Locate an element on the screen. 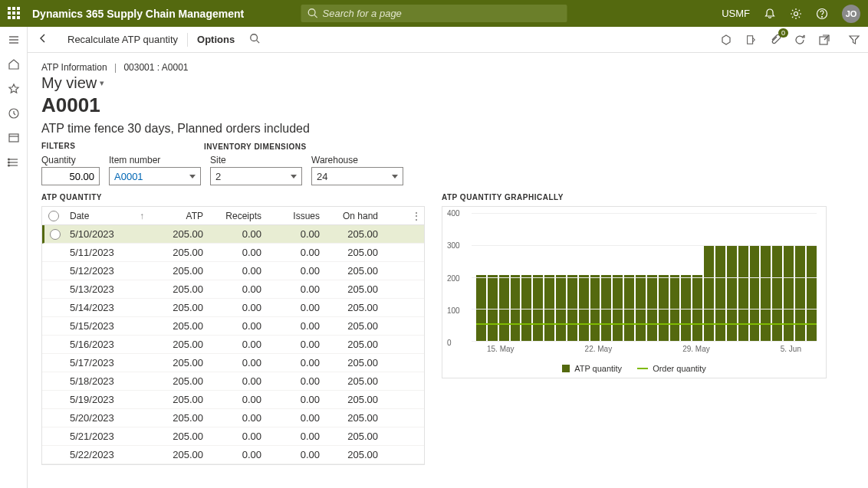  atp-graph-label: ATP QUANTITY GRAPHICALLY is located at coordinates (634, 198).